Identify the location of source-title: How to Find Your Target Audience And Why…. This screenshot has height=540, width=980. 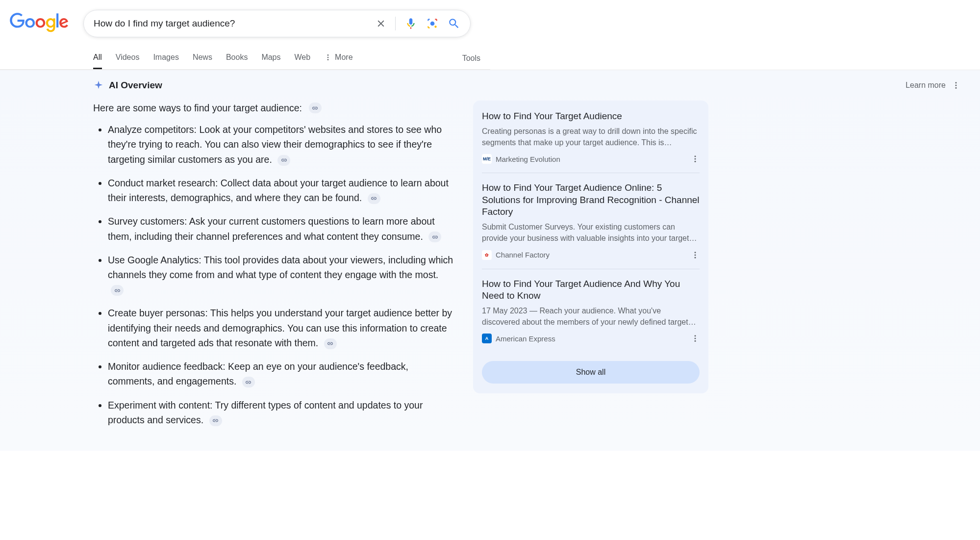
(591, 290).